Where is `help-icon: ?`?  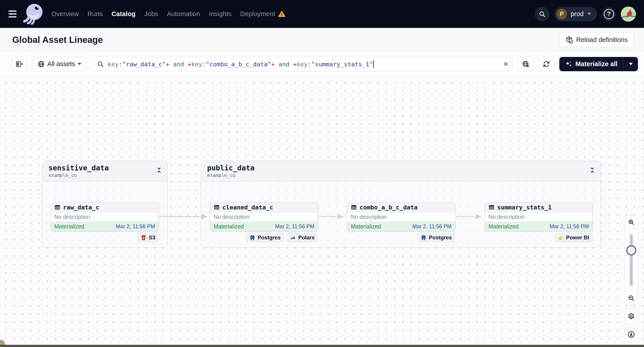 help-icon: ? is located at coordinates (609, 14).